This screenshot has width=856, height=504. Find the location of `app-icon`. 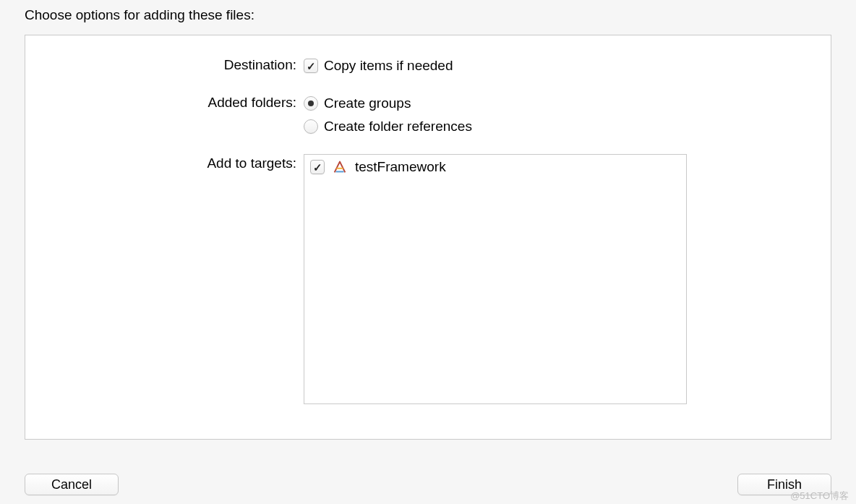

app-icon is located at coordinates (340, 167).